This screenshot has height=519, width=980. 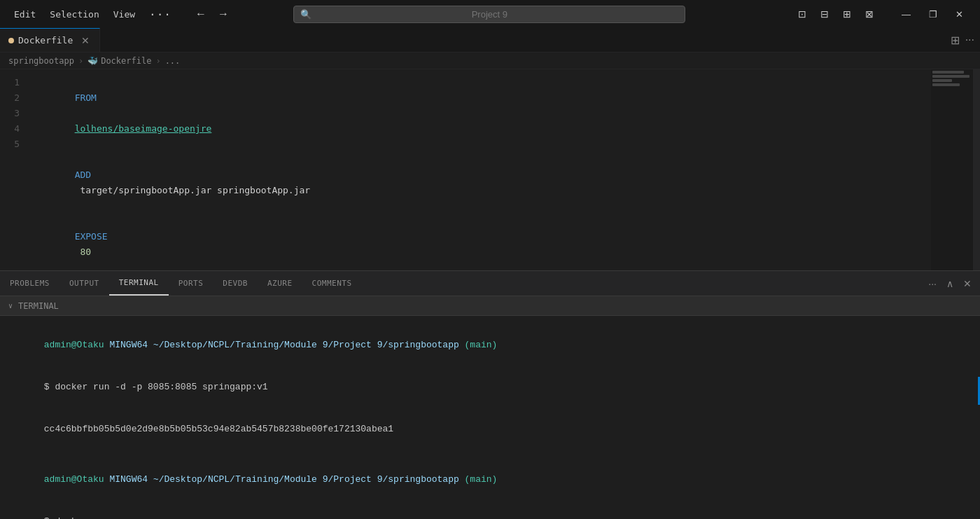 I want to click on editor-scrollbar, so click(x=976, y=169).